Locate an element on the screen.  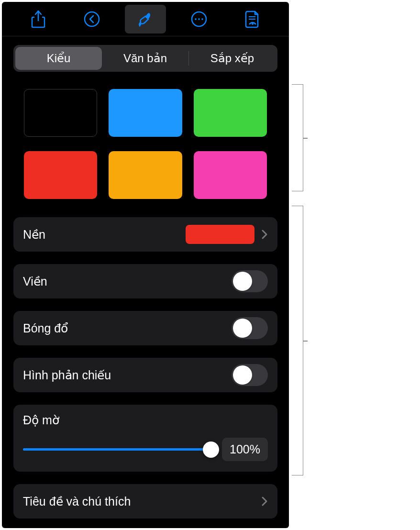
opacity-label: Độ mờ is located at coordinates (145, 420).